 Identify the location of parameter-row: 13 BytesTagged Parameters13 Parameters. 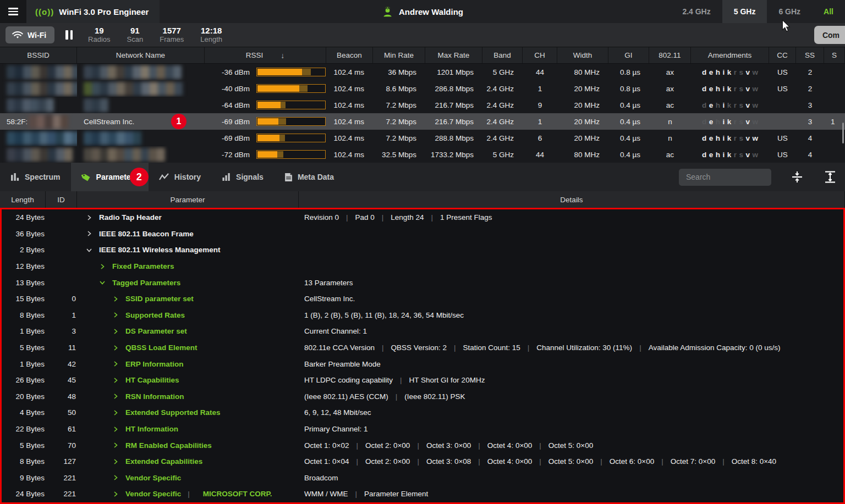
(422, 283).